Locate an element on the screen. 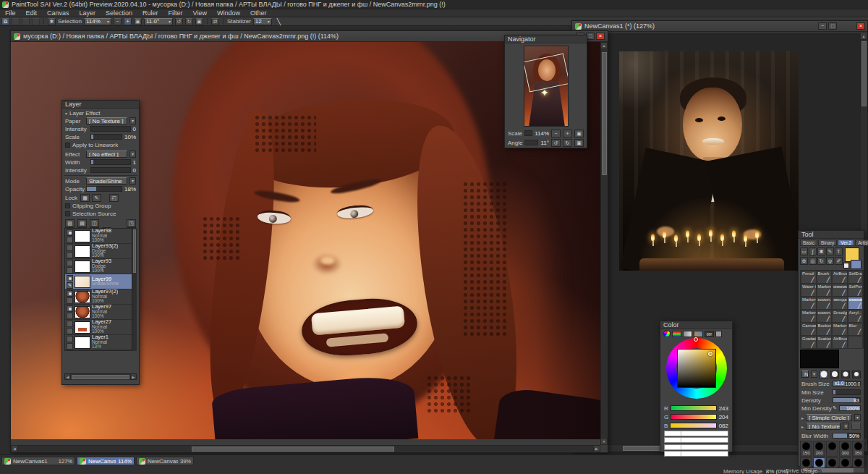 The width and height of the screenshot is (868, 474). menu-selection: Selection is located at coordinates (119, 13).